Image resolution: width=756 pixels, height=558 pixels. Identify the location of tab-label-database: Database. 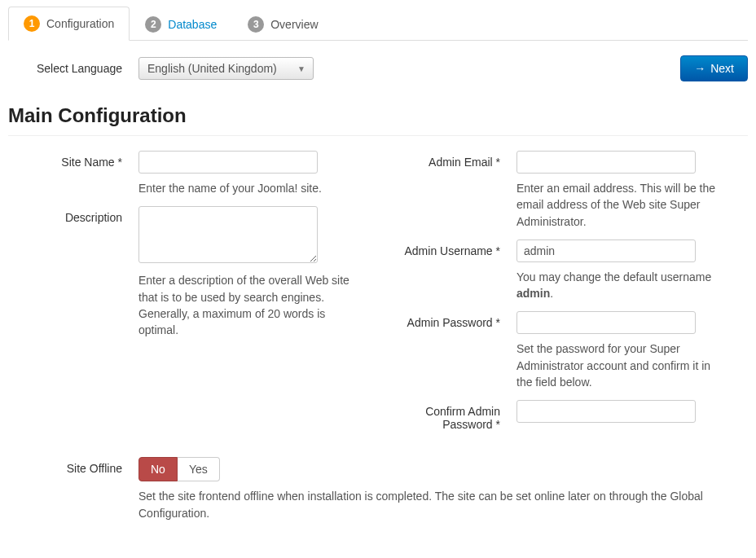
(192, 24).